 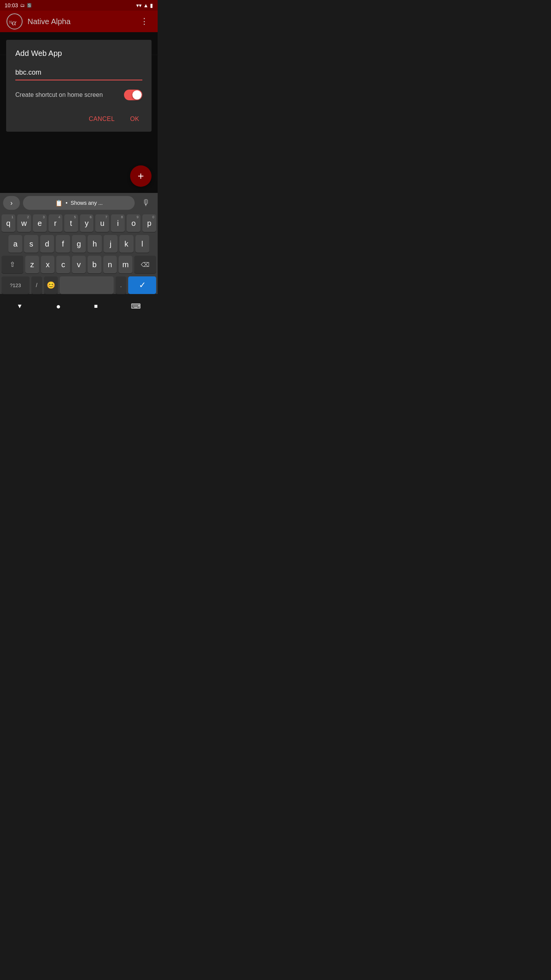 I want to click on key-r: 4r, so click(x=55, y=223).